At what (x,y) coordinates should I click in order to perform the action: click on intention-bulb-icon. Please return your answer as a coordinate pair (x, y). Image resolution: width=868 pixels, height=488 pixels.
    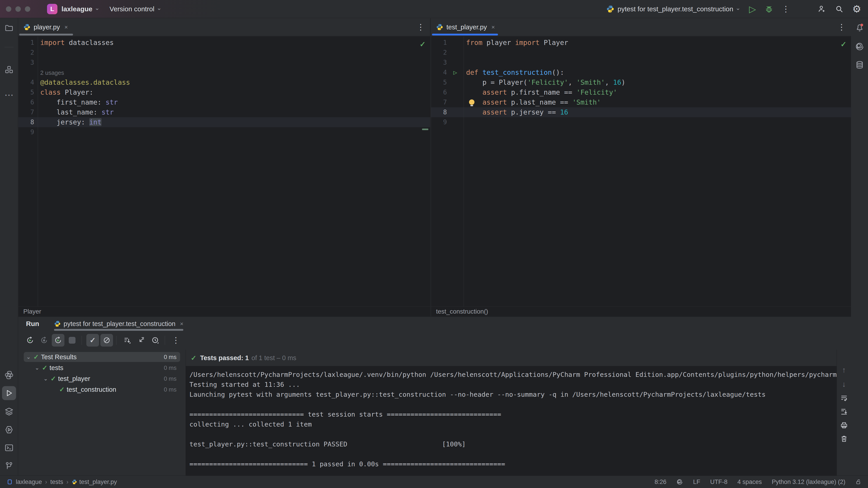
    Looking at the image, I should click on (472, 102).